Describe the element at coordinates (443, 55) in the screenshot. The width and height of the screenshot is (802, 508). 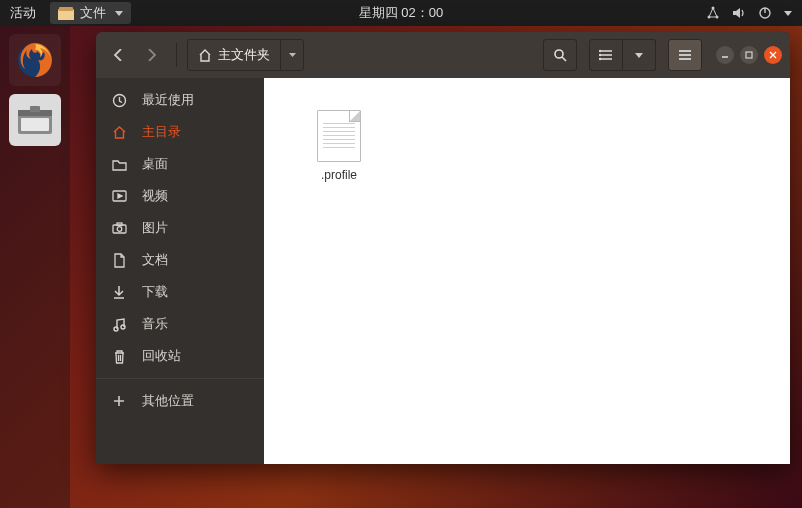
I see `titlebar: 主文件夹` at that location.